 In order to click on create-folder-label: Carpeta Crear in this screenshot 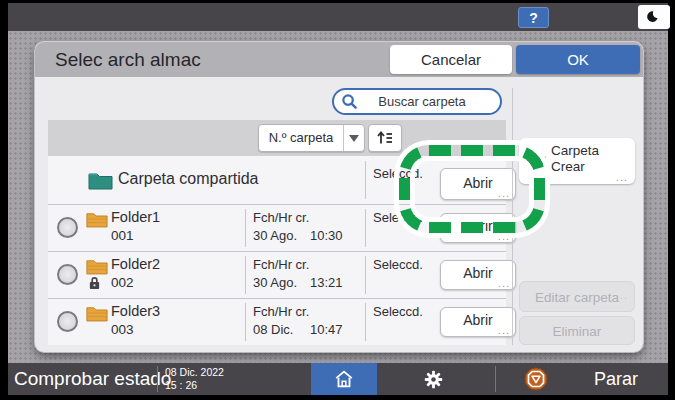, I will do `click(575, 159)`.